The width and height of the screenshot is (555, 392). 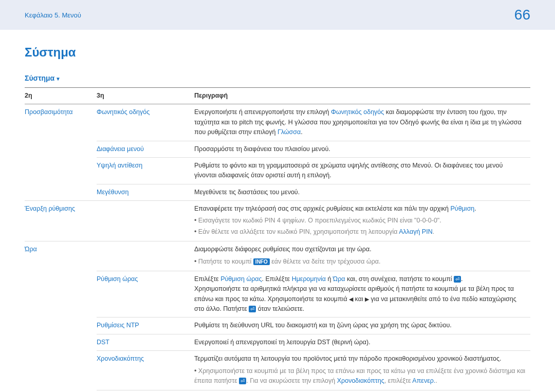 I want to click on cell-enlarge-label: Μεγέθυνση, so click(x=145, y=192).